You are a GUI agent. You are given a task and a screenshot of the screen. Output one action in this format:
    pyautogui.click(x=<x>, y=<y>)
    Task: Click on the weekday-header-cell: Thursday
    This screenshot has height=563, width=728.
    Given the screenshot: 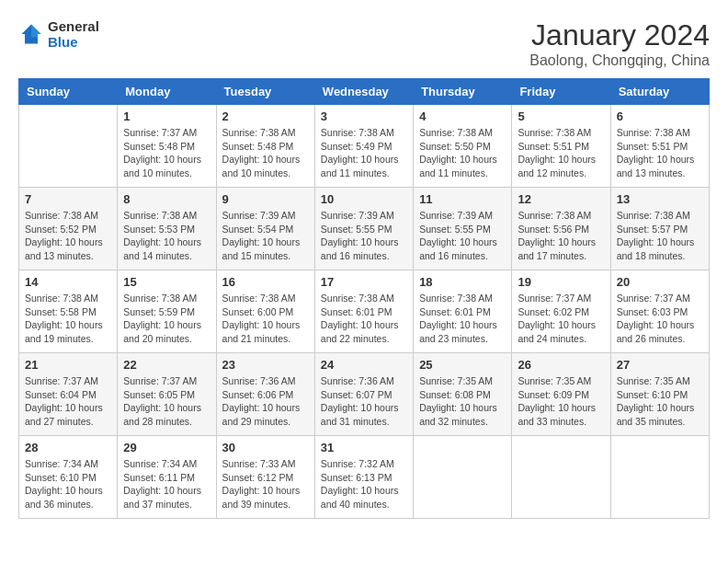 What is the action you would take?
    pyautogui.click(x=463, y=92)
    